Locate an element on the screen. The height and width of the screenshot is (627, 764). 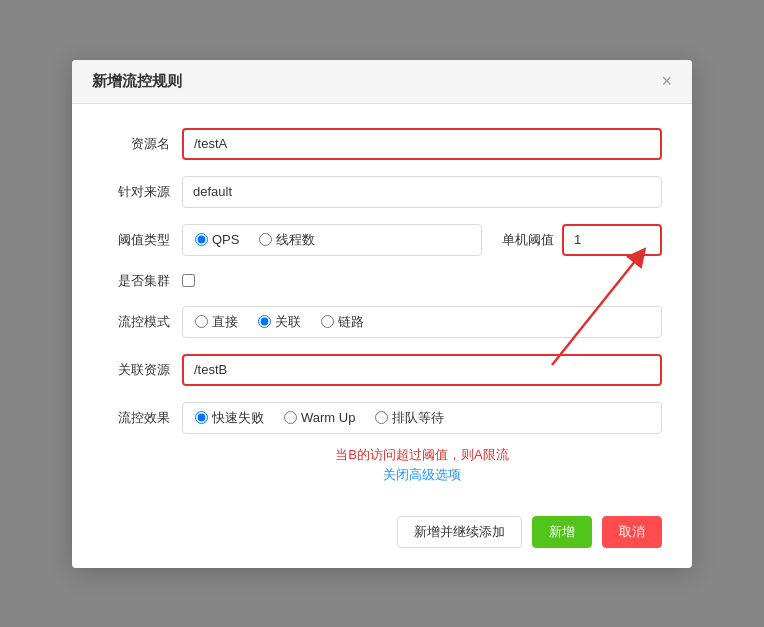
queue-option: 排队等待 is located at coordinates (410, 418).